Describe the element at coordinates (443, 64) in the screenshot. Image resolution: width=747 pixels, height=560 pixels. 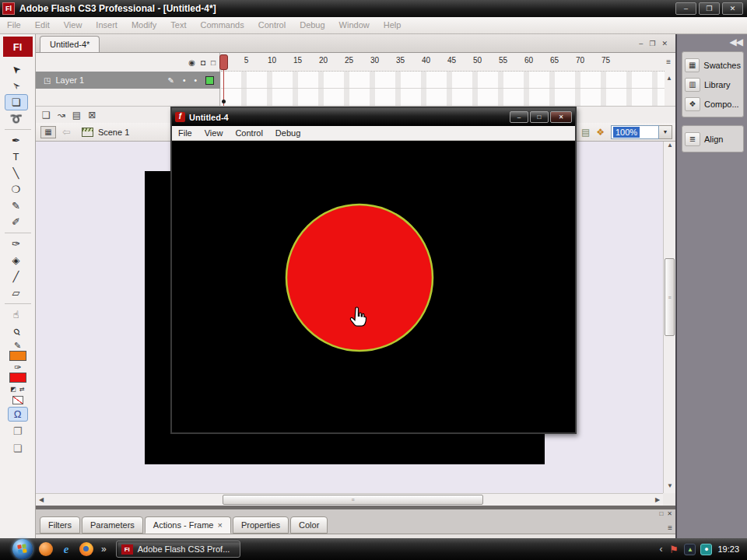
I see `frame-ruler: 51015202530354045505560657075` at that location.